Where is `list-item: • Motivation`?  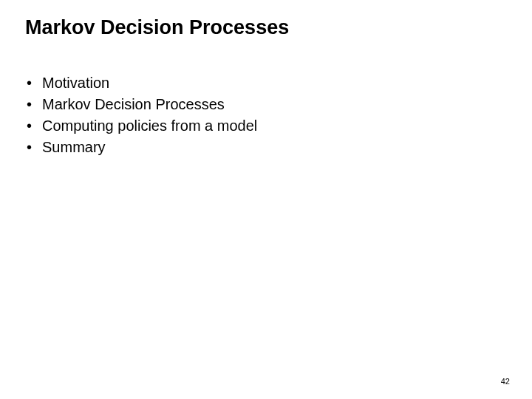 list-item: • Motivation is located at coordinates (279, 83).